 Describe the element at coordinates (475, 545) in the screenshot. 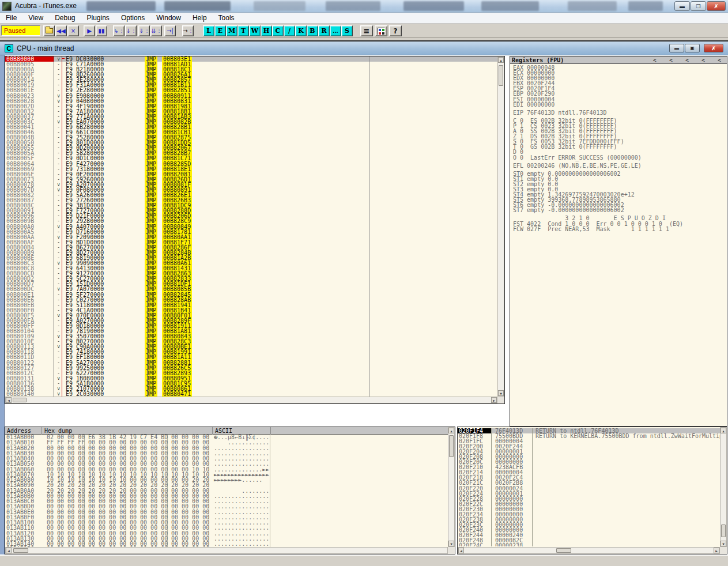

I see `stack-address: 020F24C` at that location.